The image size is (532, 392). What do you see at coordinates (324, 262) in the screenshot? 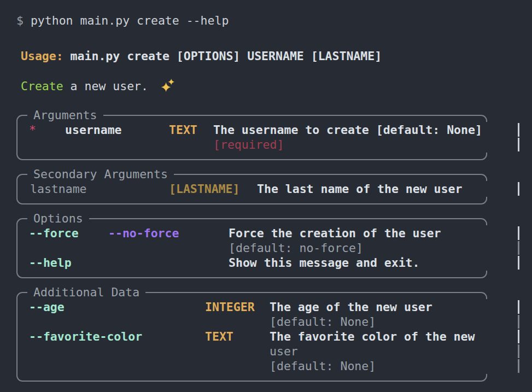
I see `row-cell: Show this message and exit.` at bounding box center [324, 262].